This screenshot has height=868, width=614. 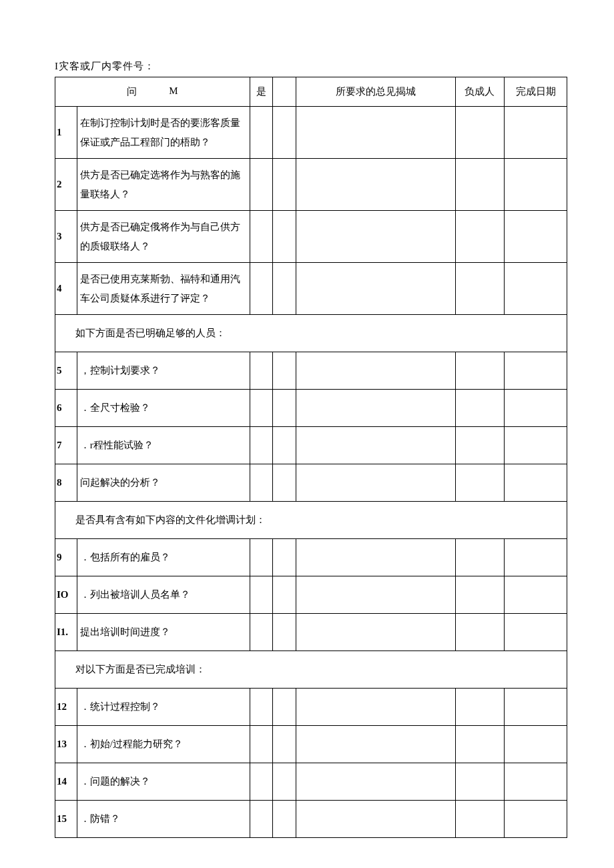 I want to click on header-owner: 负成人, so click(x=479, y=92).